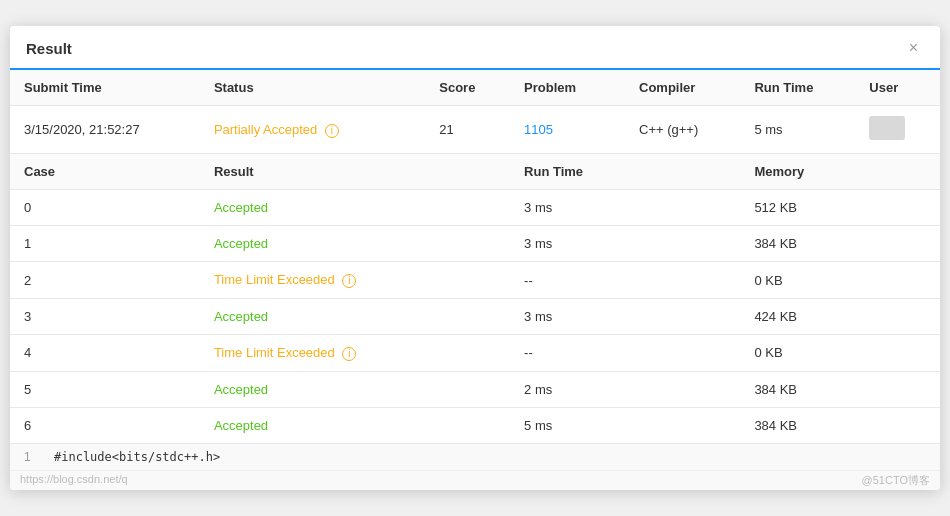 This screenshot has height=516, width=950. Describe the element at coordinates (568, 389) in the screenshot. I see `run-time-val: 2 ms` at that location.